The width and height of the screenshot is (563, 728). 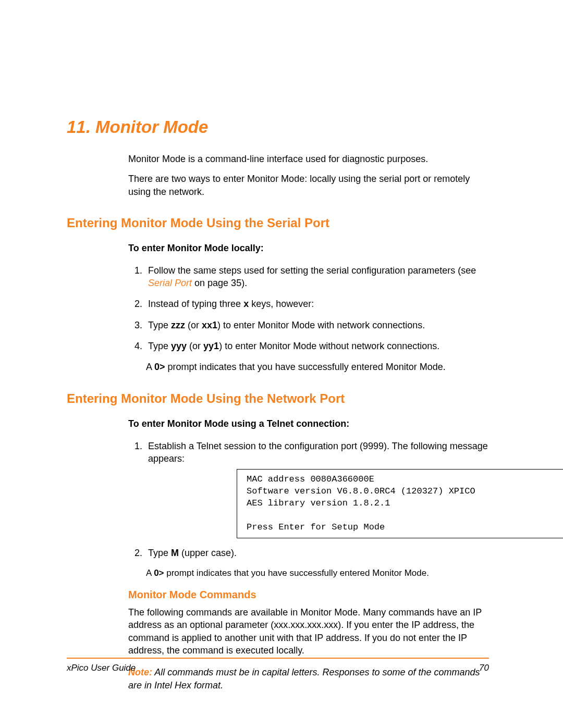 I want to click on section3-heading: Monitor Mode Commands, so click(x=309, y=595).